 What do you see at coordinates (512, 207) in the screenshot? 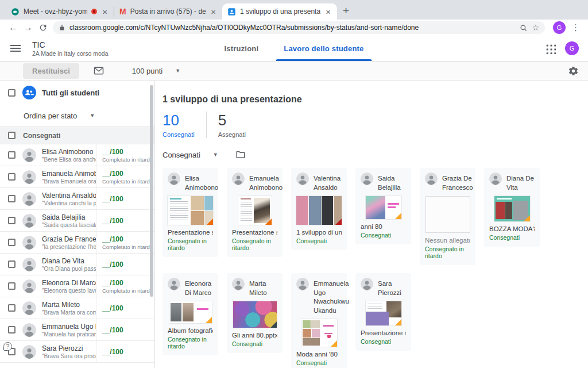
I see `submission-card: Diana De Vita BOZZA MODA'80 DE V... Cons…` at bounding box center [512, 207].